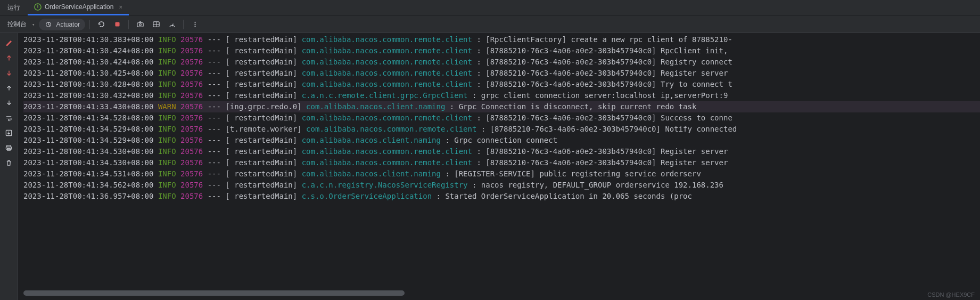 The height and width of the screenshot is (300, 980). Describe the element at coordinates (156, 25) in the screenshot. I see `layout-button` at that location.